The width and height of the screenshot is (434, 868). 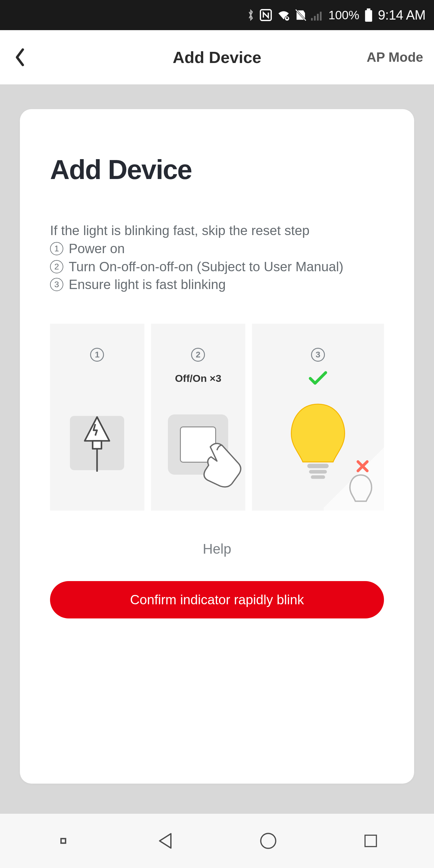 I want to click on system-status-bar: 100% 9:14 AM, so click(x=217, y=15).